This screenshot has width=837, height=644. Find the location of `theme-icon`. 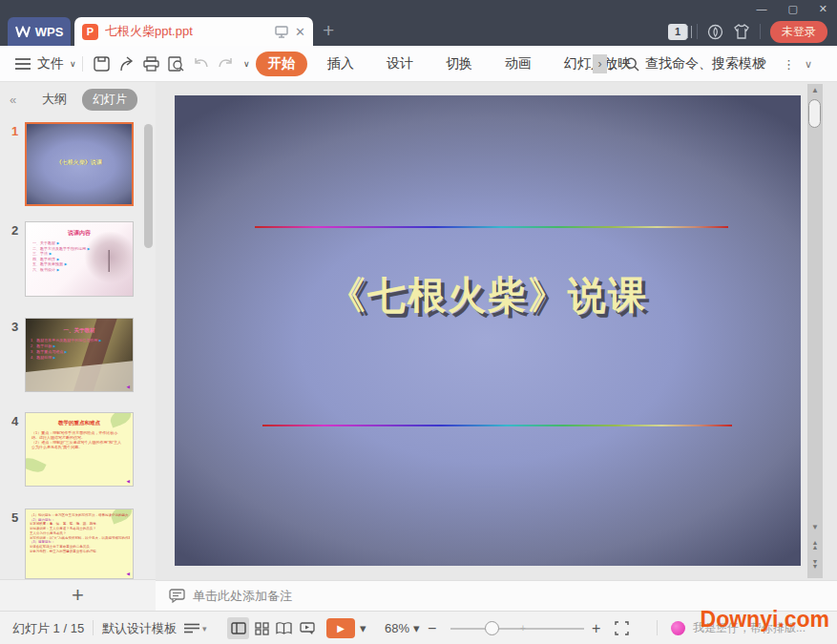

theme-icon is located at coordinates (716, 32).